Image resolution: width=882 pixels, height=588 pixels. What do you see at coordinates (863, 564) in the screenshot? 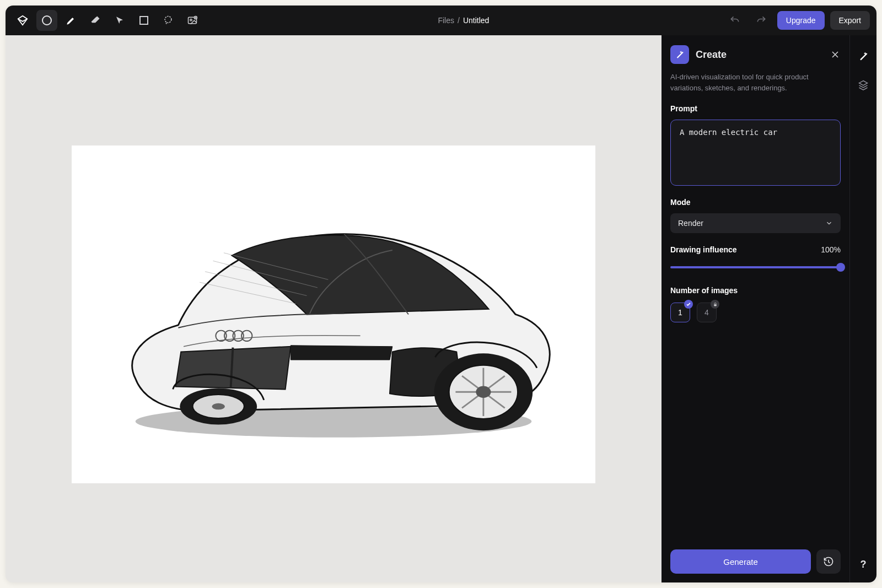
I see `help-button: ?` at bounding box center [863, 564].